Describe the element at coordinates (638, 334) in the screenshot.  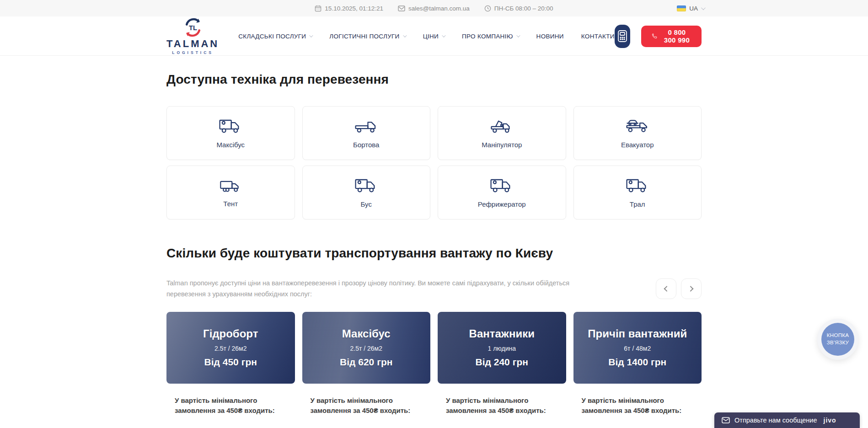
I see `pricing-card-title: Причіп вантажний` at that location.